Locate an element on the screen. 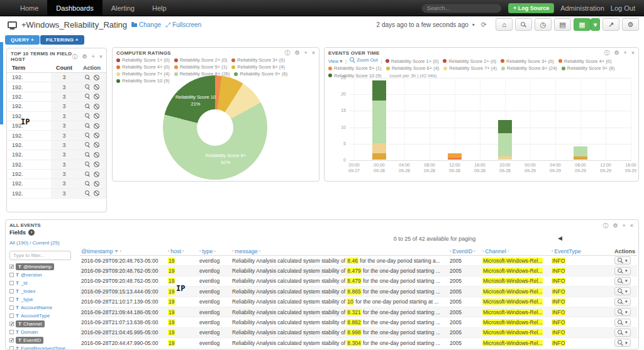 This screenshot has width=644, height=350. legend-item-reliability-score-1-0: Reliability Score 1+ (0) is located at coordinates (413, 62).